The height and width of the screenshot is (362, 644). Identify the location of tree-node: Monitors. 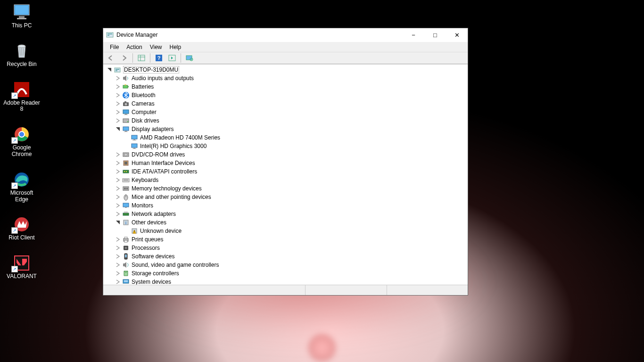
(286, 206).